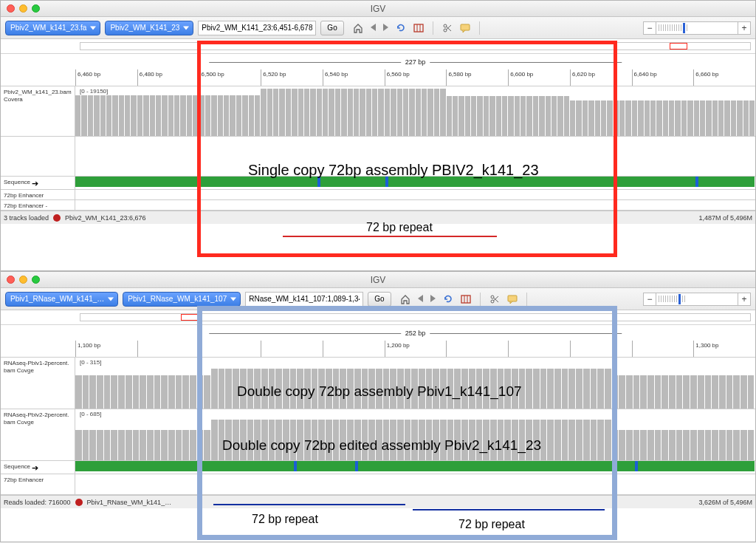 The height and width of the screenshot is (543, 756). I want to click on alignment-track, so click(378, 157).